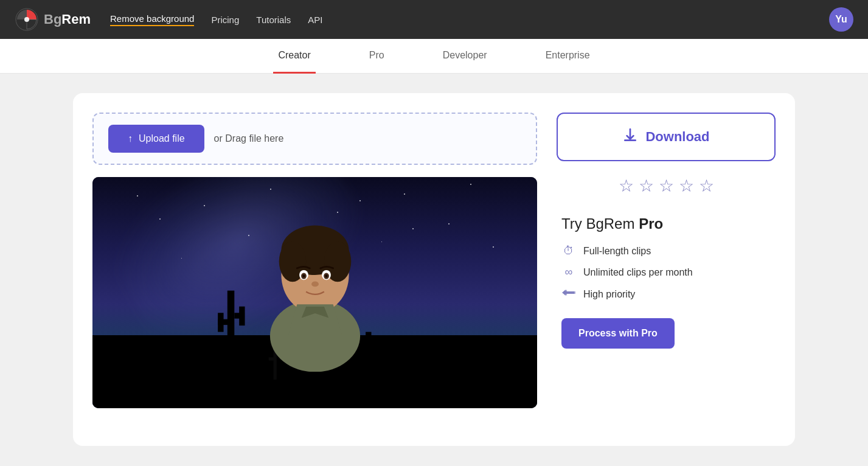 The height and width of the screenshot is (466, 868). I want to click on tabs-bar: Creator Pro Developer Enterprise, so click(434, 56).